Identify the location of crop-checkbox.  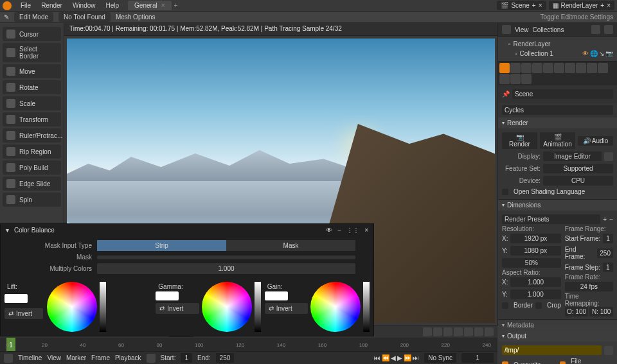
(539, 306).